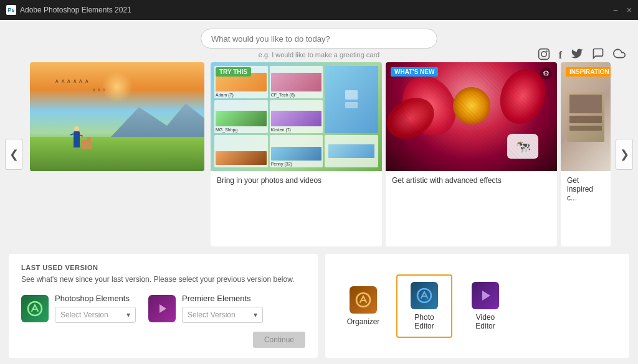  I want to click on products-row: Photoshop Elements Select Version ▾ Prem…, so click(163, 309).